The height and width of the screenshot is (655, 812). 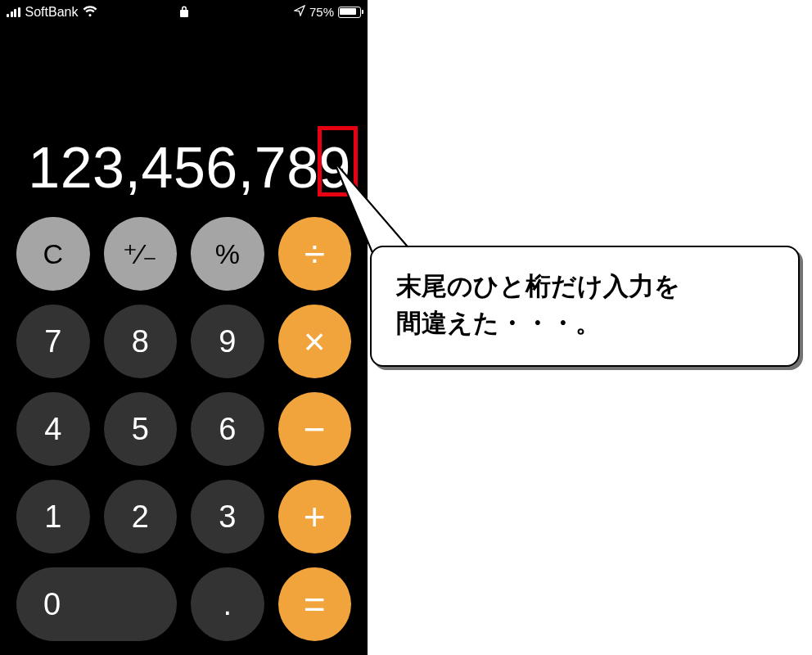 What do you see at coordinates (300, 11) in the screenshot?
I see `location-icon` at bounding box center [300, 11].